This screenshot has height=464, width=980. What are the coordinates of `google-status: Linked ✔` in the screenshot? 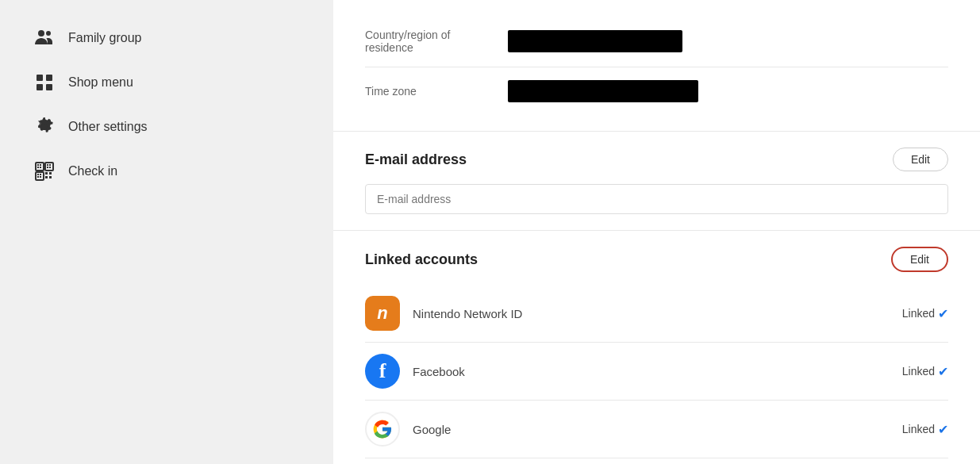 It's located at (925, 430).